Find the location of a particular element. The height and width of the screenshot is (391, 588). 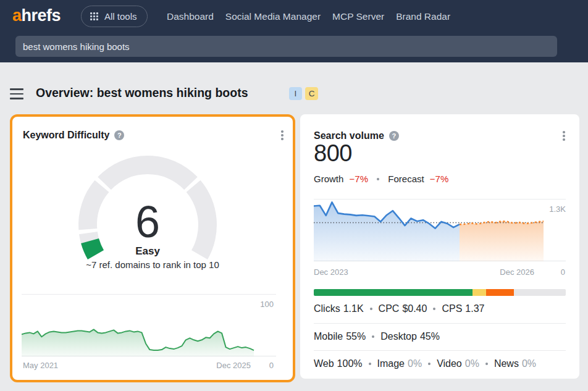

sv-xend-label: Dec 2026 is located at coordinates (517, 272).